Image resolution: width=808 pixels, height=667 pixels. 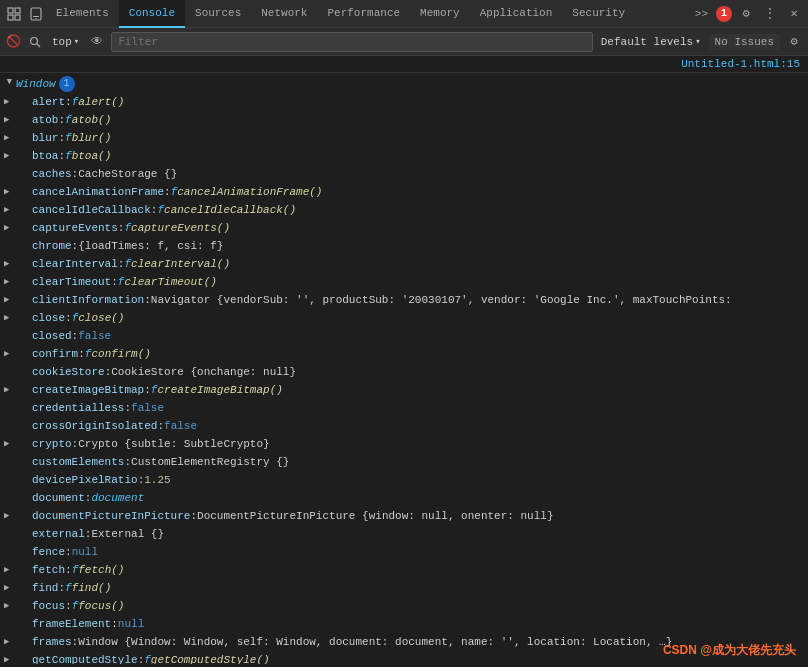 I want to click on console-line: credentialless: false, so click(x=404, y=408).